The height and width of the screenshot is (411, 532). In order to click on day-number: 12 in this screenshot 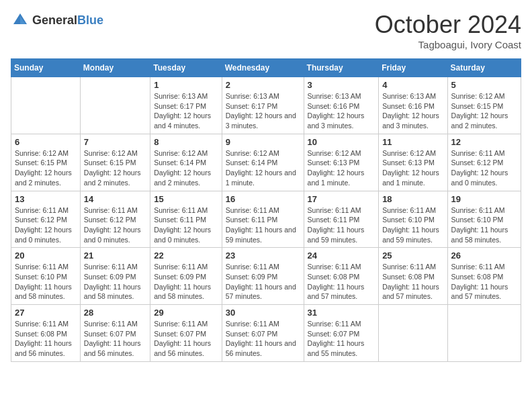, I will do `click(484, 142)`.